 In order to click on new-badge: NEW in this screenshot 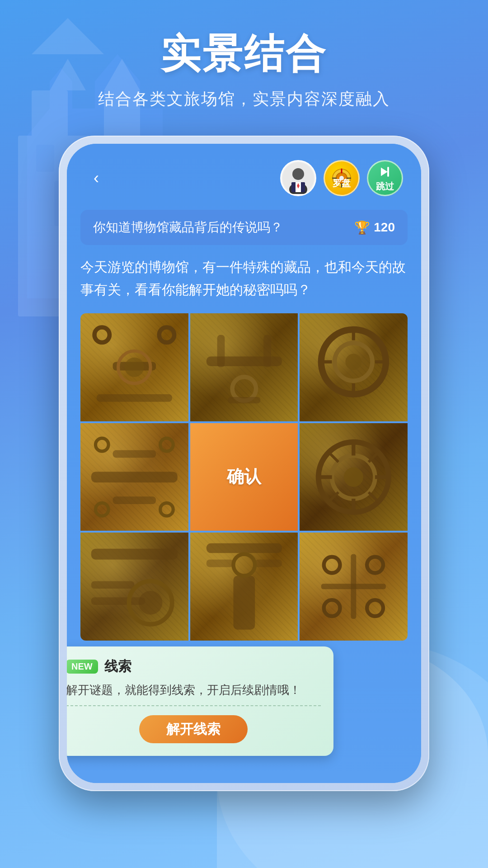, I will do `click(82, 666)`.